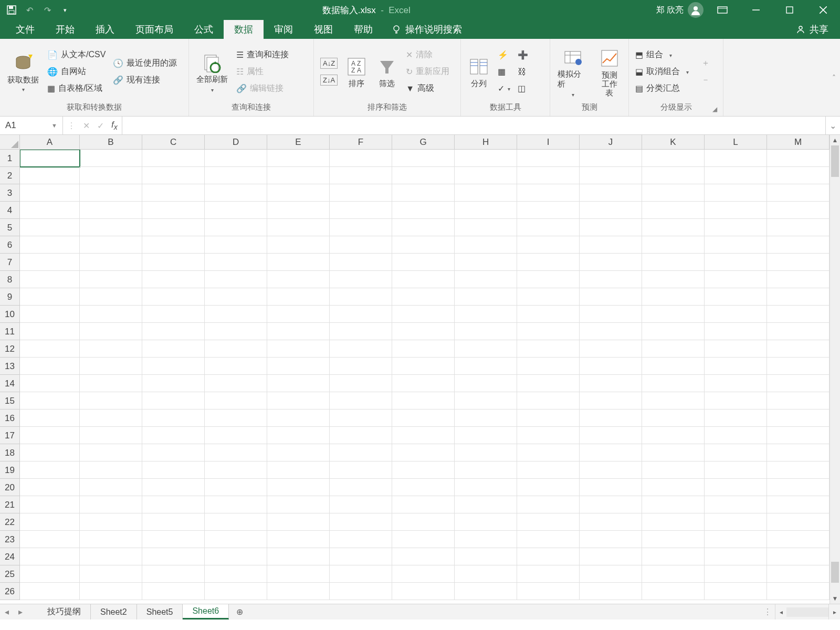 This screenshot has height=630, width=840. Describe the element at coordinates (10, 470) in the screenshot. I see `row-header: 19` at that location.